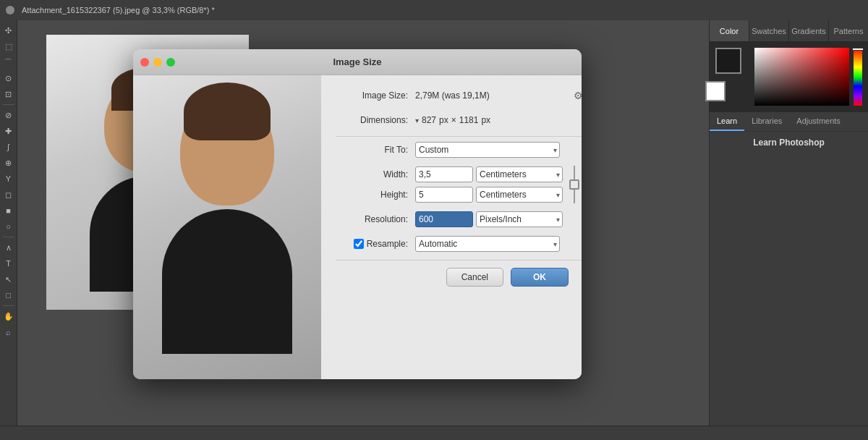 The width and height of the screenshot is (868, 440). I want to click on pen-tool: ∧, so click(9, 248).